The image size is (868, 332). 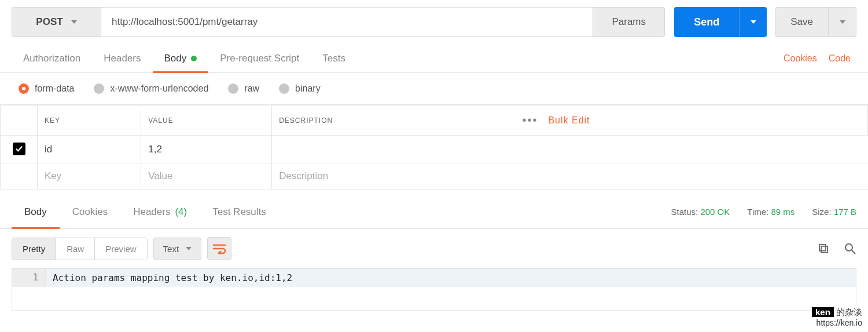 What do you see at coordinates (434, 290) in the screenshot?
I see `response-body: 1 Action params mapping test by ken.io,i…` at bounding box center [434, 290].